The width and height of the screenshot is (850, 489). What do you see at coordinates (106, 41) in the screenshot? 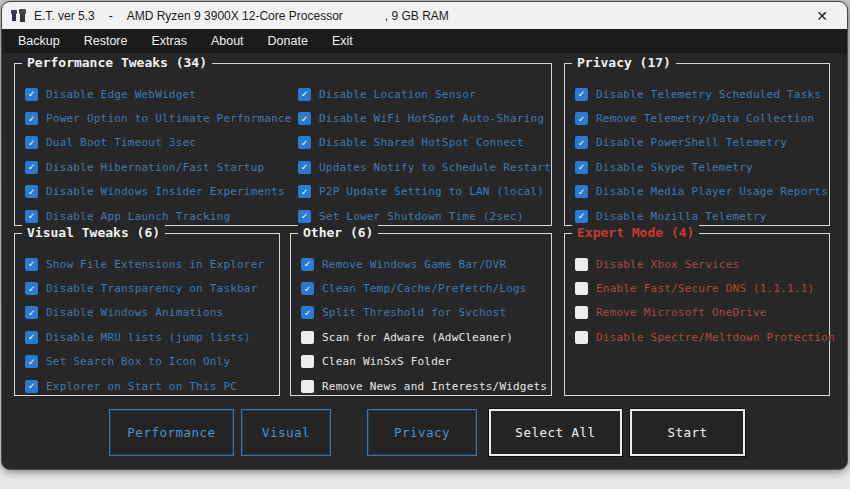
I see `menu-item-restore: Restore` at bounding box center [106, 41].